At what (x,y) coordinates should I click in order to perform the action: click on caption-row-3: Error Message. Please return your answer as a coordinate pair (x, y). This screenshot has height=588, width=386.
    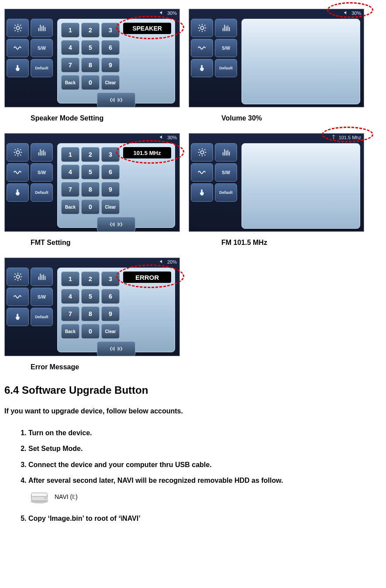
    Looking at the image, I should click on (193, 365).